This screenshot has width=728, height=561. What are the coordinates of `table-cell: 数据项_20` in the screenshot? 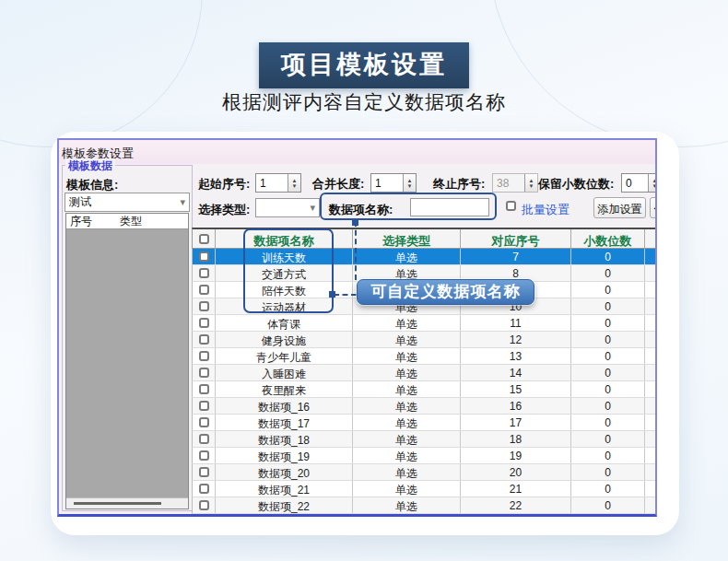 It's located at (284, 472).